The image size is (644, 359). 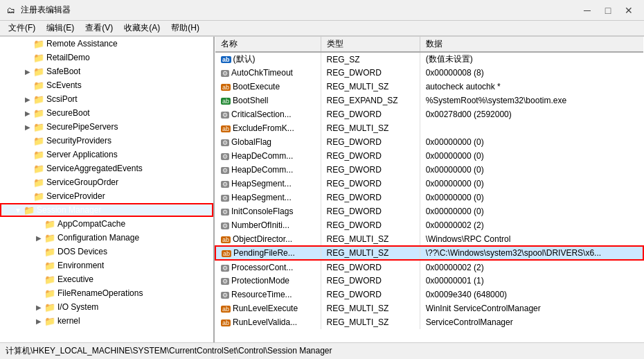 What do you see at coordinates (268, 44) in the screenshot?
I see `col-name: 名称` at bounding box center [268, 44].